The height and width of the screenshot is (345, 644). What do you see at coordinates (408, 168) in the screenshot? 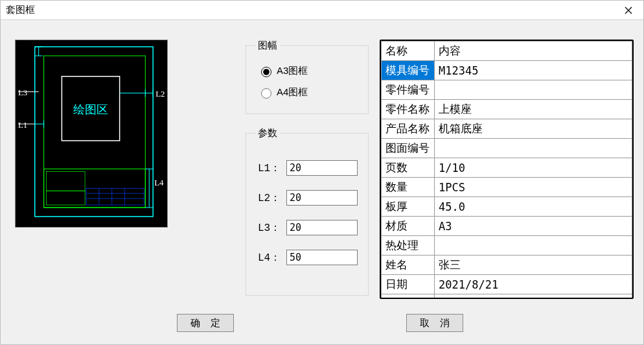
I see `cell-name: 页数` at bounding box center [408, 168].